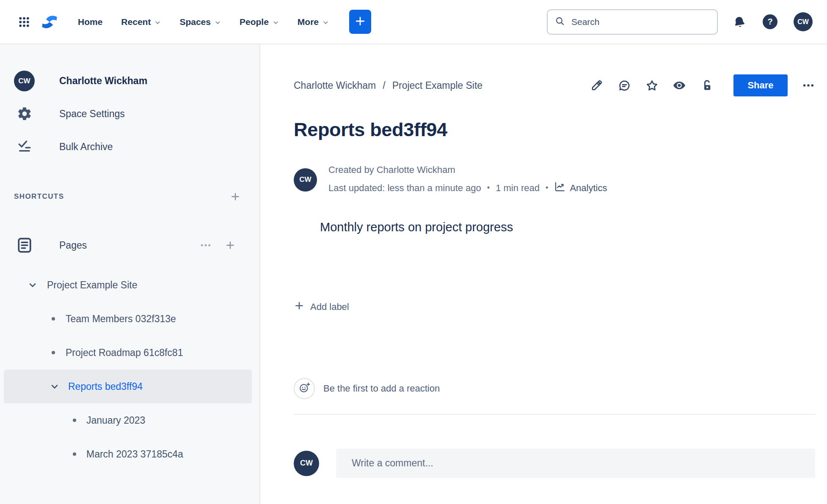 The image size is (827, 504). What do you see at coordinates (141, 22) in the screenshot?
I see `nav-recent: Recent` at bounding box center [141, 22].